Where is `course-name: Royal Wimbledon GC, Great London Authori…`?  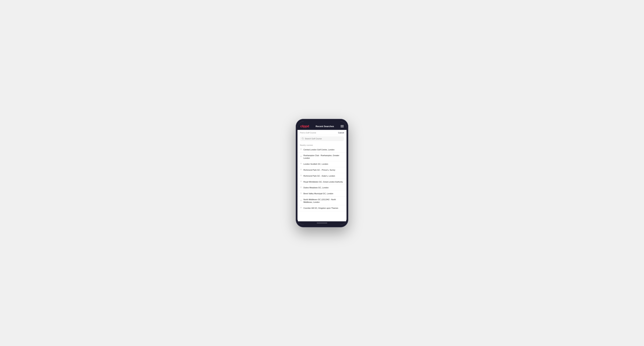 course-name: Royal Wimbledon GC, Great London Authori… is located at coordinates (323, 182).